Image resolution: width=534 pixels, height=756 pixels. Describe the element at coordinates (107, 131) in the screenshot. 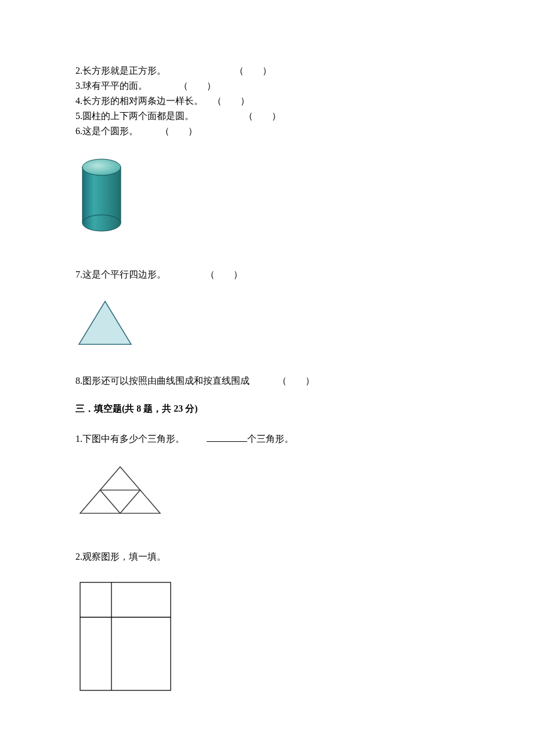

I see `tf-item-6-text: 6.这是个圆形。` at that location.